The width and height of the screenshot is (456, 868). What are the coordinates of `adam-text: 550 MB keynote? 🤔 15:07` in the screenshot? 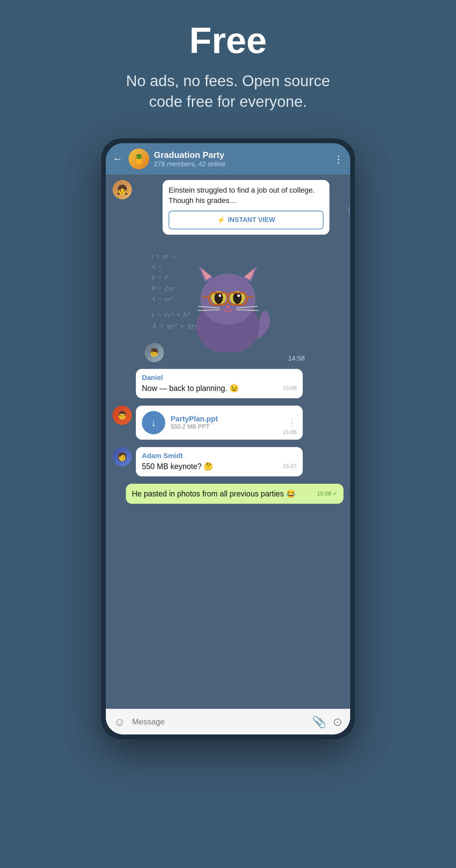 It's located at (219, 466).